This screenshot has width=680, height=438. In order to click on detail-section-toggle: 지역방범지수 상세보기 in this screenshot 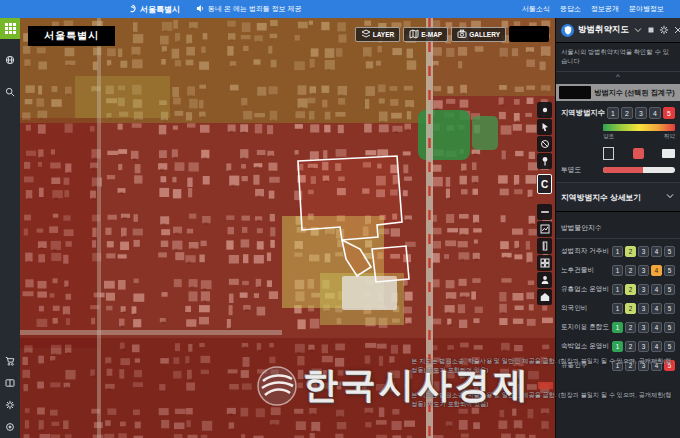, I will do `click(618, 198)`.